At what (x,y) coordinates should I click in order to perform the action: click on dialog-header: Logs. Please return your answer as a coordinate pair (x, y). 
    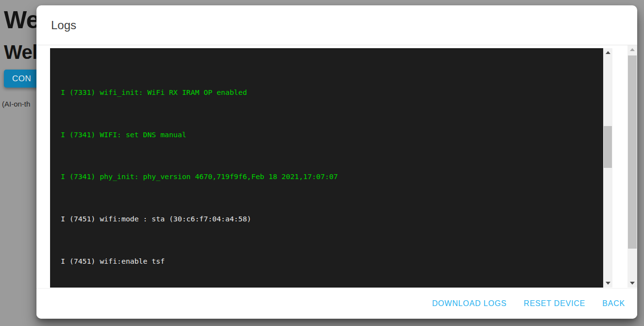
    Looking at the image, I should click on (337, 25).